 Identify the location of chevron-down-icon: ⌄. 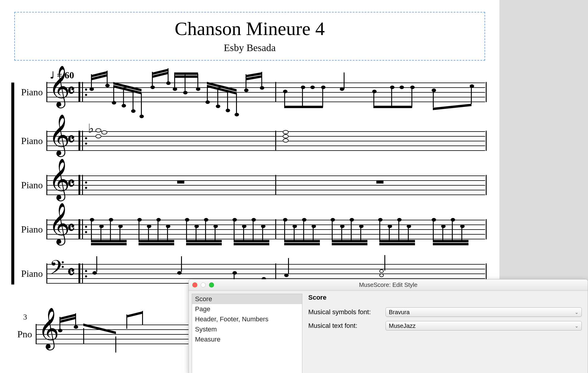
(577, 312).